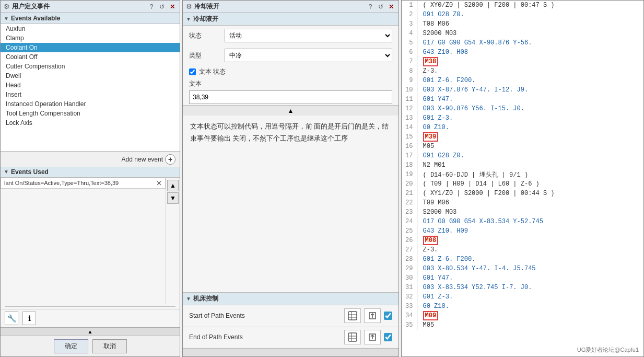  What do you see at coordinates (531, 316) in the screenshot?
I see `code-cell: M09` at bounding box center [531, 316].